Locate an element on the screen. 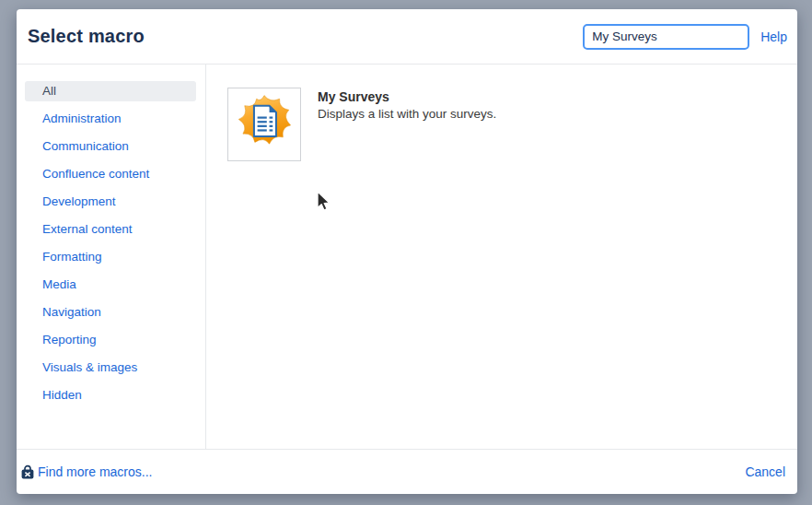 The height and width of the screenshot is (505, 812). sidebar-item-visuals-images: Visuals & images is located at coordinates (110, 368).